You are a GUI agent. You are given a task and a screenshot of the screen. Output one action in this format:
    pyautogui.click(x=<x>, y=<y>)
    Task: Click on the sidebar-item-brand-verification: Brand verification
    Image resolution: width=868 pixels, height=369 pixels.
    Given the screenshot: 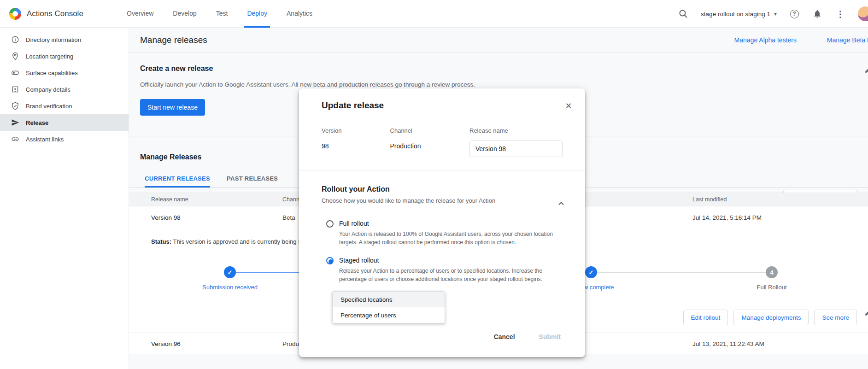 What is the action you would take?
    pyautogui.click(x=65, y=106)
    